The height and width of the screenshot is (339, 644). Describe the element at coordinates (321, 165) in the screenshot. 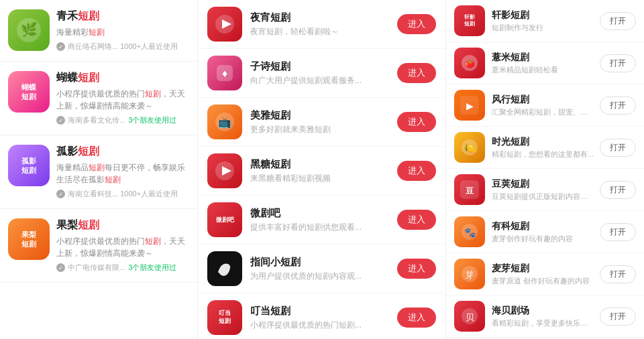

I see `app-title: 黑糖短剧` at that location.